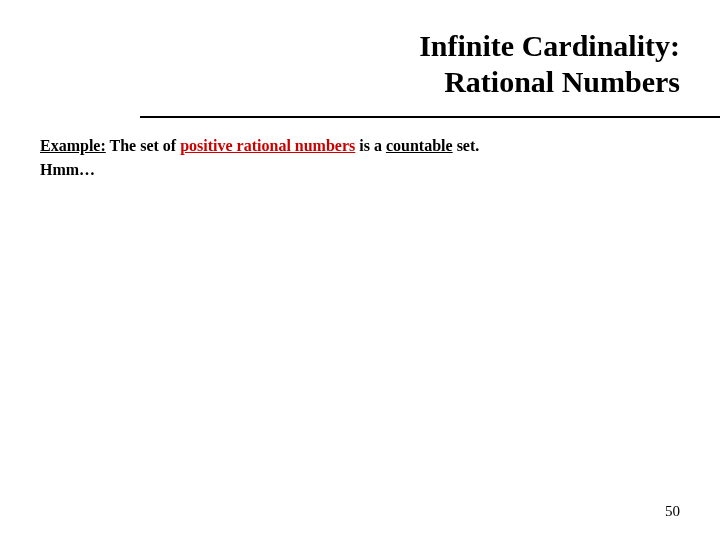 The image size is (720, 540). What do you see at coordinates (360, 170) in the screenshot?
I see `hmm-line: Hmm…` at bounding box center [360, 170].